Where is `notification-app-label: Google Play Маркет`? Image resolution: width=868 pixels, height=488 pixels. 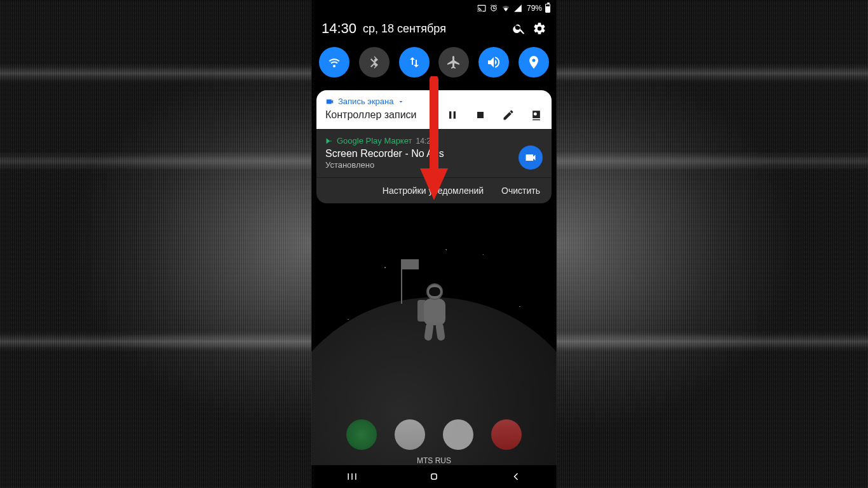
notification-app-label: Google Play Маркет is located at coordinates (374, 141).